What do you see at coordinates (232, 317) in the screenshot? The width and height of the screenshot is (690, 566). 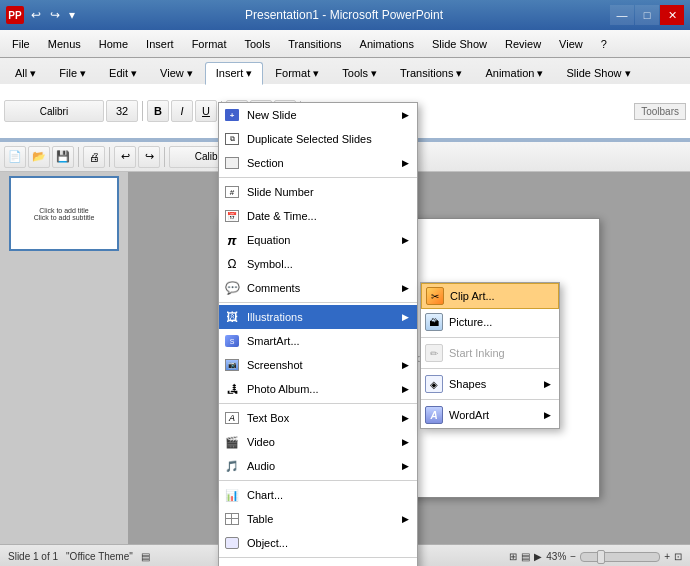 I see `illustrations-icon: 🖼` at bounding box center [232, 317].